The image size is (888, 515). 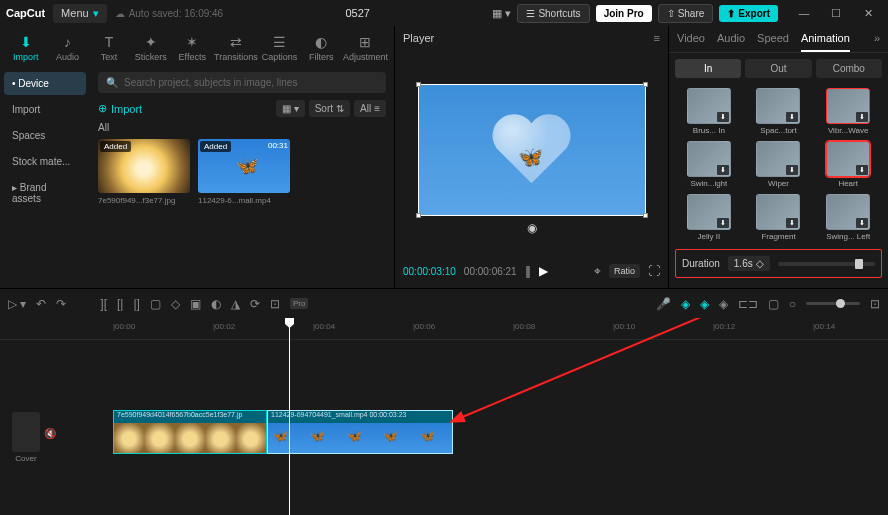 I want to click on media-item: Added 00:31 112429-6...mall.mp4, so click(x=244, y=172).